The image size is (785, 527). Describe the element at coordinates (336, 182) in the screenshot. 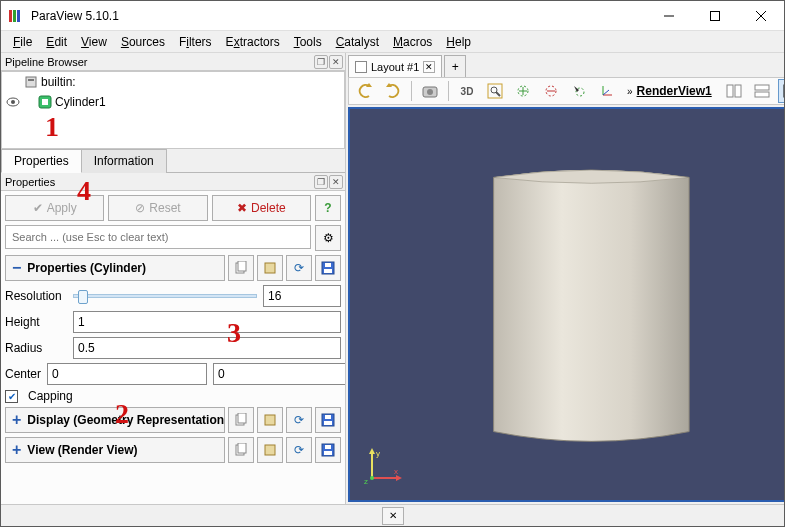

I see `properties-close-icon: ✕` at that location.